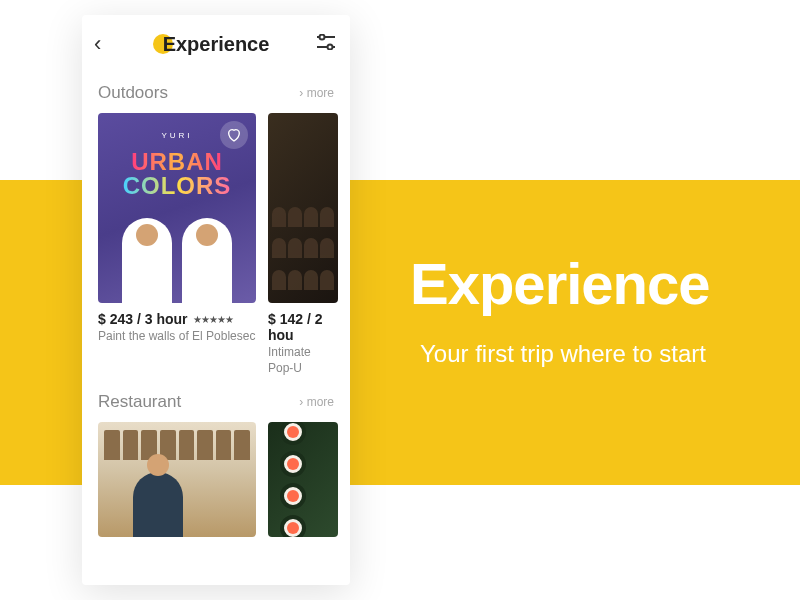 The width and height of the screenshot is (800, 600). What do you see at coordinates (303, 360) in the screenshot?
I see `card-description: Intimate Pop-U` at bounding box center [303, 360].